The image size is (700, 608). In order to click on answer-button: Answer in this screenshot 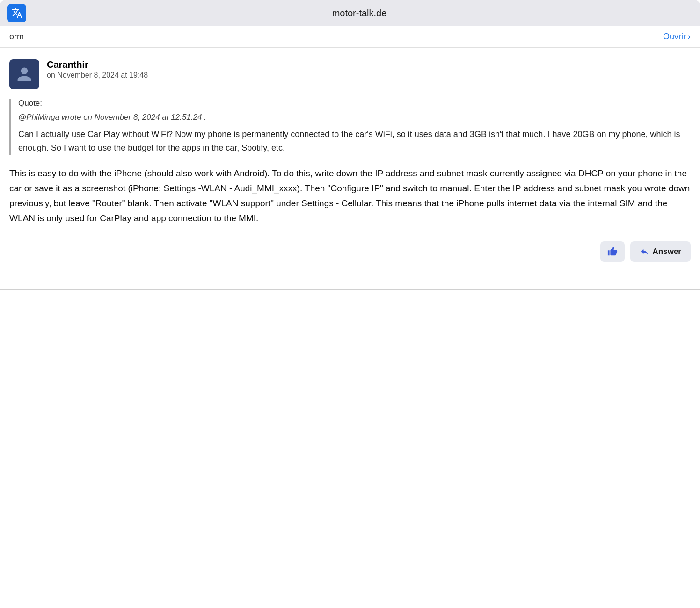, I will do `click(661, 252)`.